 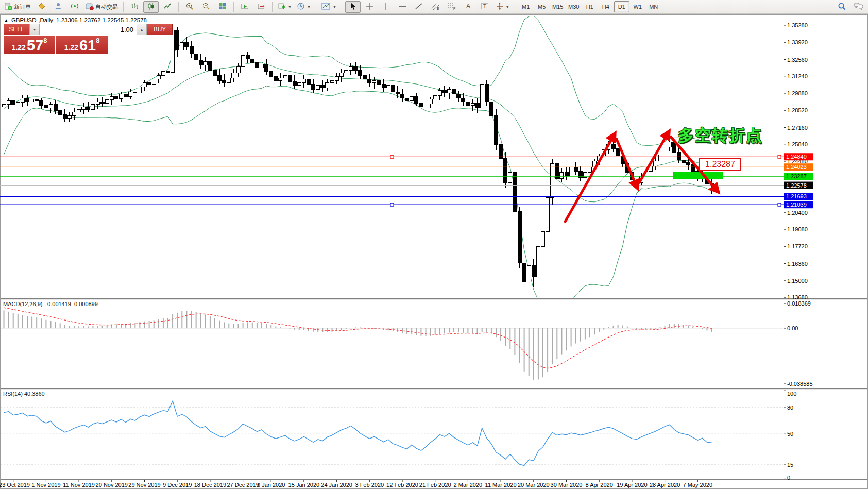 What do you see at coordinates (112, 485) in the screenshot?
I see `svg-text: 20 Nov 2019` at bounding box center [112, 485].